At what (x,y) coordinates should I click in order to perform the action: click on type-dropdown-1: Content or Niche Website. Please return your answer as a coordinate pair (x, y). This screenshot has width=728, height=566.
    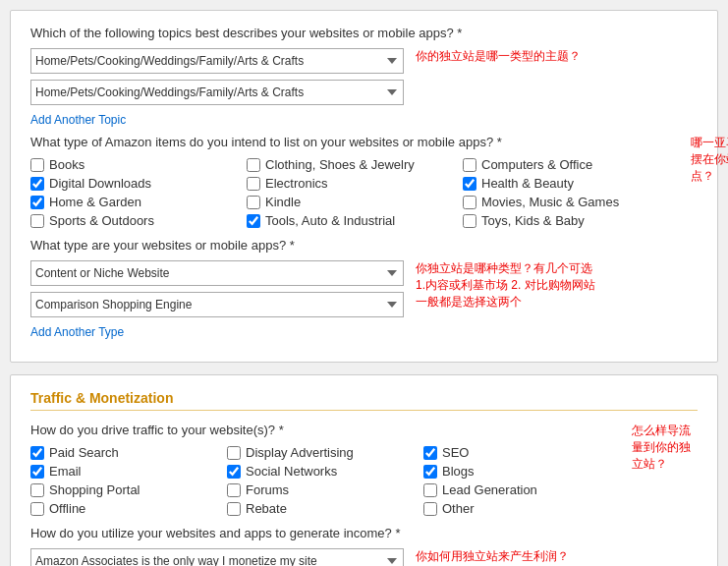
    Looking at the image, I should click on (217, 273).